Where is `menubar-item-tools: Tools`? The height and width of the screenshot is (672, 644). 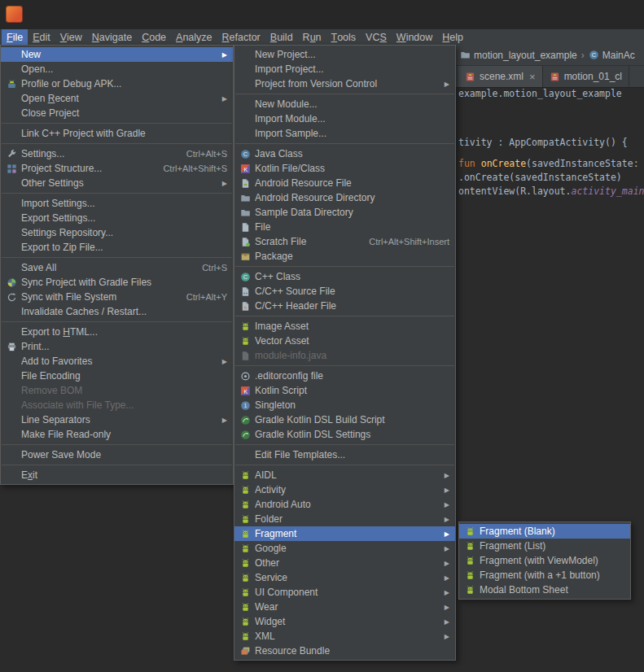 menubar-item-tools: Tools is located at coordinates (344, 37).